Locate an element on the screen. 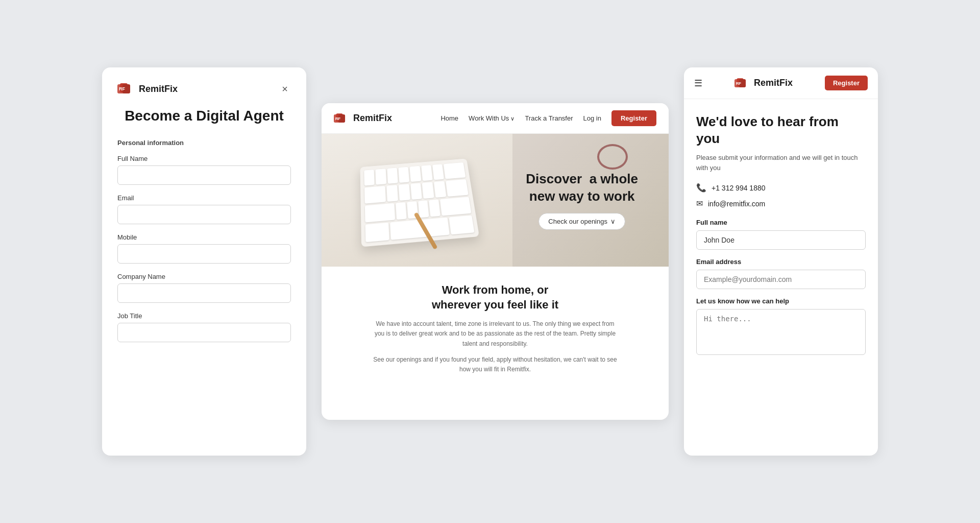  input-jobtitle is located at coordinates (204, 332).